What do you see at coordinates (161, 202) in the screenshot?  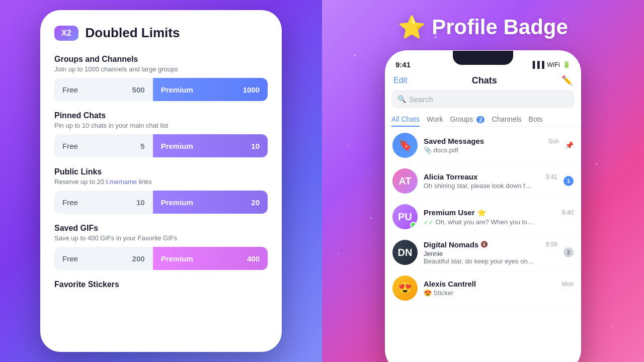 I see `limit-bar-links: Free 10 Premium 20` at bounding box center [161, 202].